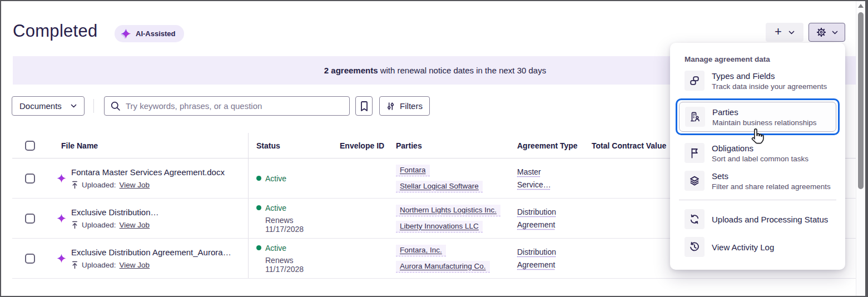 Image resolution: width=868 pixels, height=297 pixels. What do you see at coordinates (351, 70) in the screenshot?
I see `banner-count: 2 agreements` at bounding box center [351, 70].